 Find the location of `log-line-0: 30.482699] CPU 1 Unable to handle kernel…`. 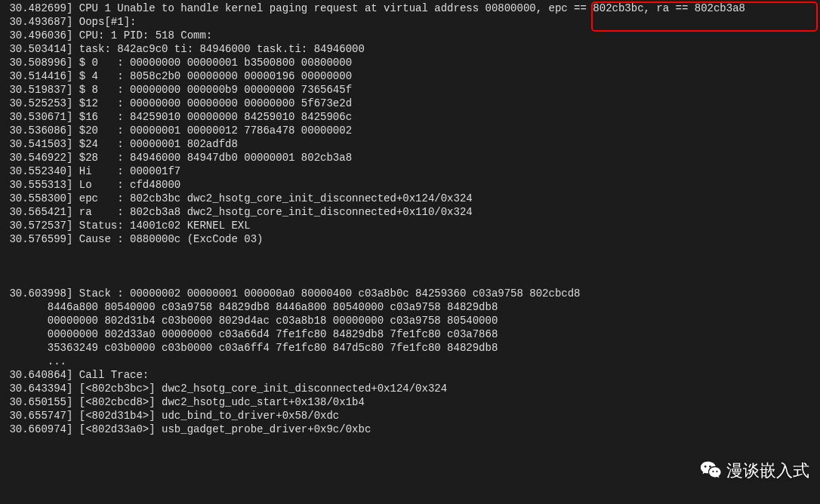

log-line-0: 30.482699] CPU 1 Unable to handle kernel… is located at coordinates (410, 8).